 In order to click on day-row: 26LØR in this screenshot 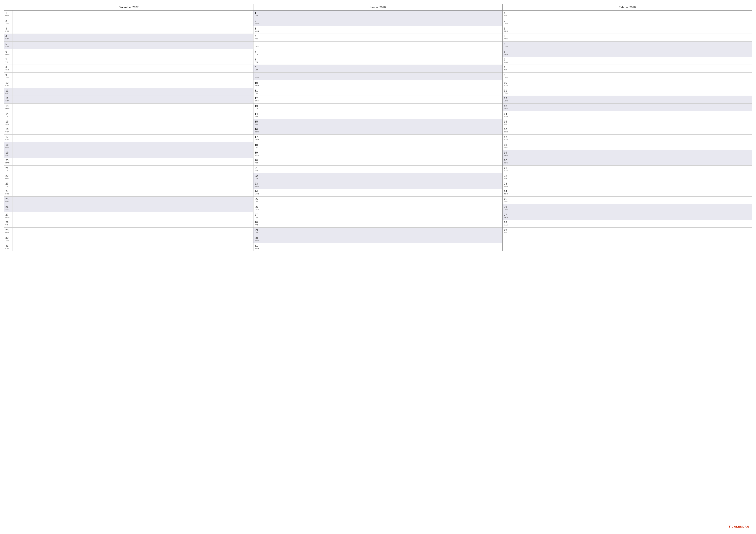, I will do `click(627, 208)`.